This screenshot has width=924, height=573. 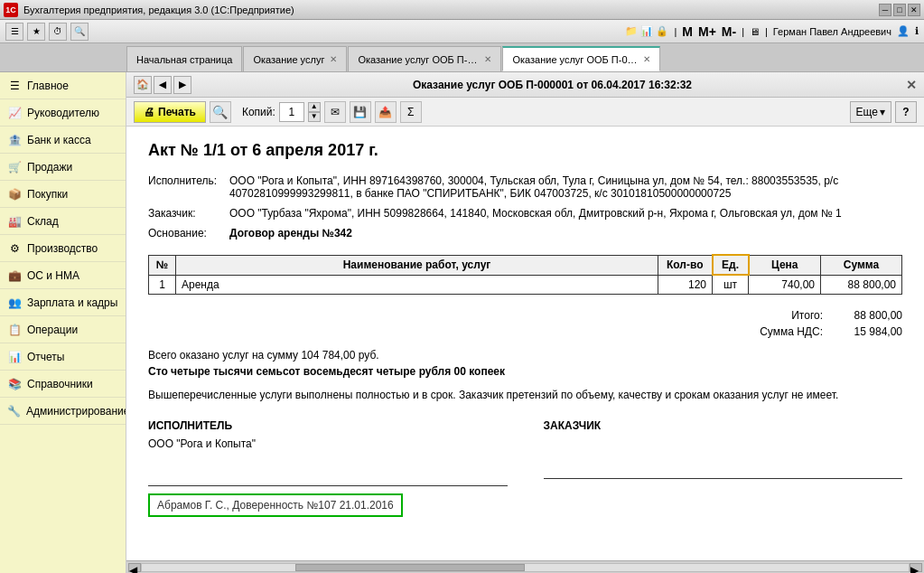 I want to click on sidebar-item-reference: 📚 Справочники, so click(x=63, y=384).